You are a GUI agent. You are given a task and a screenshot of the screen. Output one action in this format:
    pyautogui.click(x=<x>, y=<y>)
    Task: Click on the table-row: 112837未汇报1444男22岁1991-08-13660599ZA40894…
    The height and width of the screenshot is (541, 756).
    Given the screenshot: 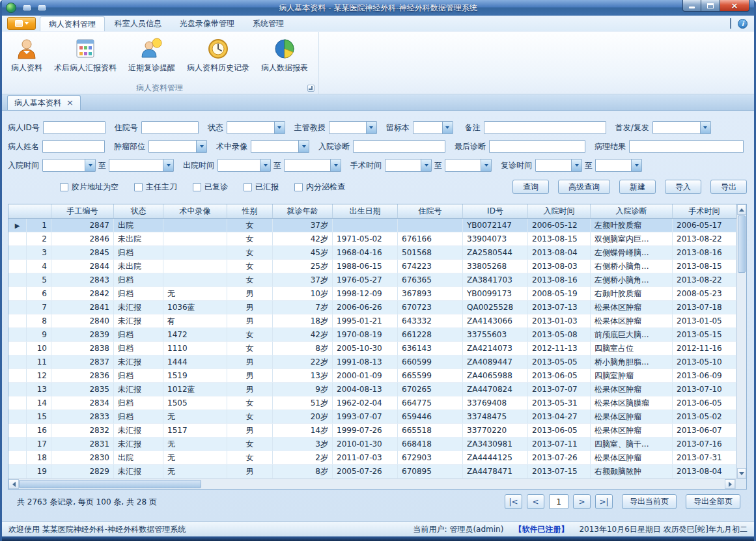 What is the action you would take?
    pyautogui.click(x=372, y=362)
    